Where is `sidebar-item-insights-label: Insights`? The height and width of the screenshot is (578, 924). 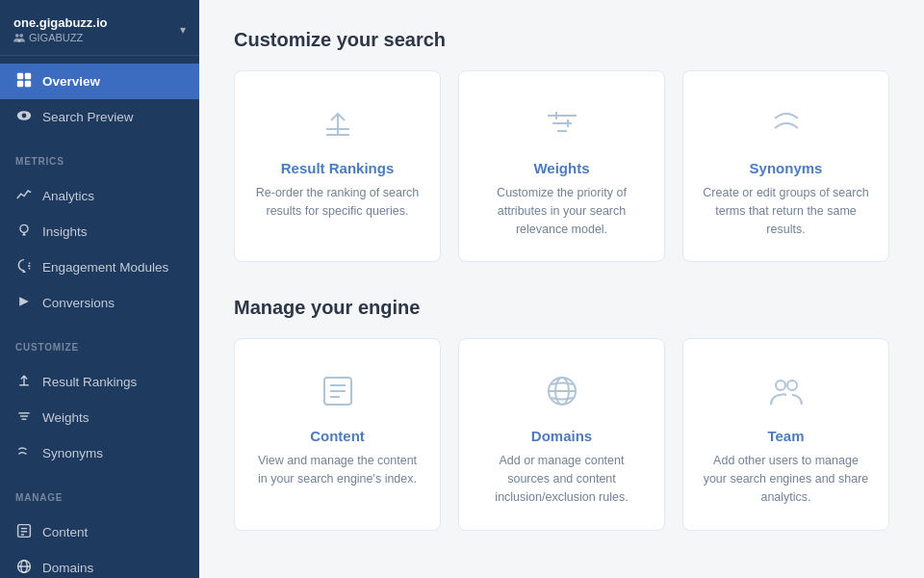 sidebar-item-insights-label: Insights is located at coordinates (65, 231).